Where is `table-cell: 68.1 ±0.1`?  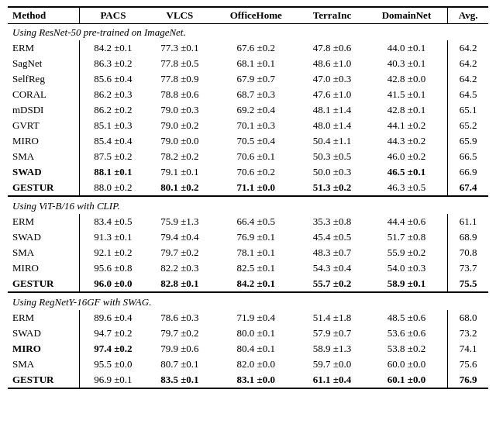 table-cell: 68.1 ±0.1 is located at coordinates (256, 64).